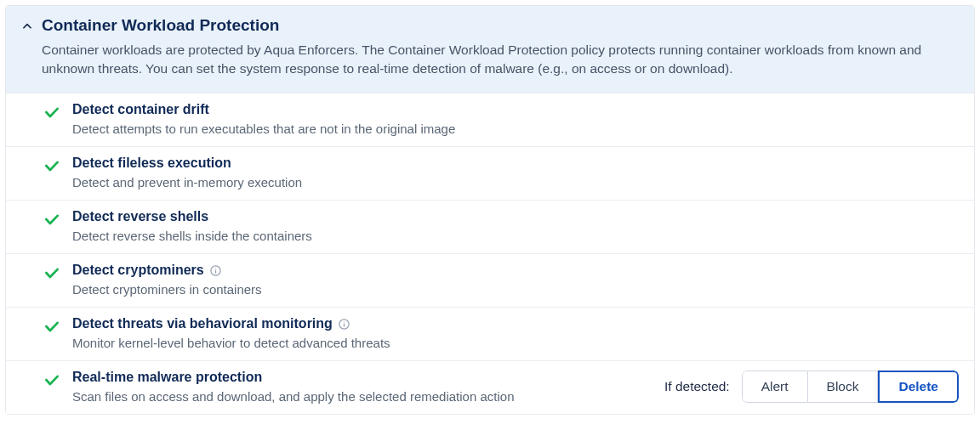 The image size is (980, 430). I want to click on policy-item: Detect fileless execution Detect and pre…, so click(490, 173).